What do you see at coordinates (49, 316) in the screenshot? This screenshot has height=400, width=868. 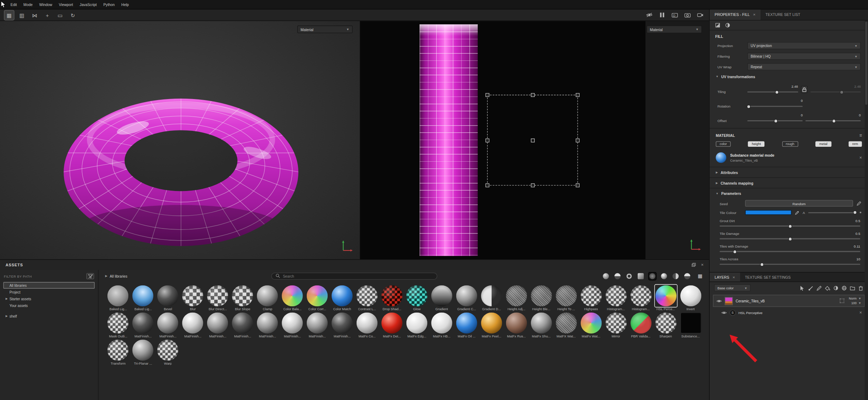 I see `assets-path-item: ▶ shelf` at bounding box center [49, 316].